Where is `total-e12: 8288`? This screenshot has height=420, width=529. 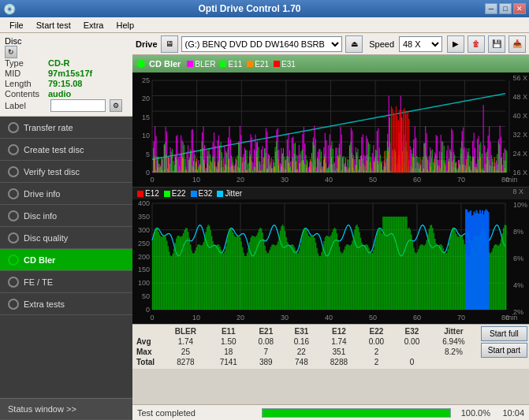
total-e12: 8288 is located at coordinates (339, 362).